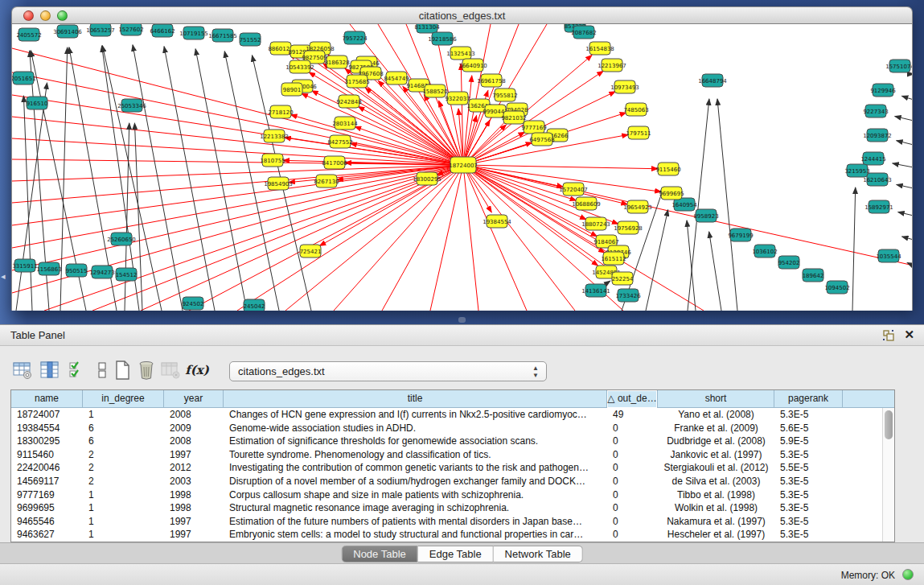  What do you see at coordinates (612, 65) in the screenshot?
I see `graph-node: 12213967` at bounding box center [612, 65].